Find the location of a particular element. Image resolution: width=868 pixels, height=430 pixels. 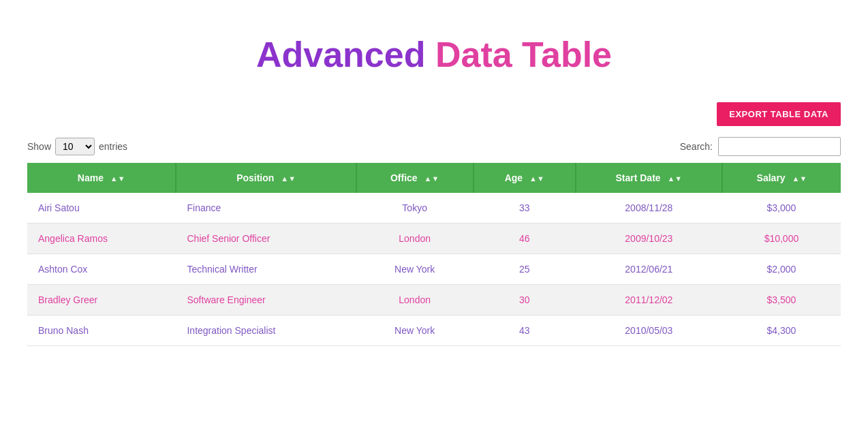

entries-label: entries is located at coordinates (113, 147).